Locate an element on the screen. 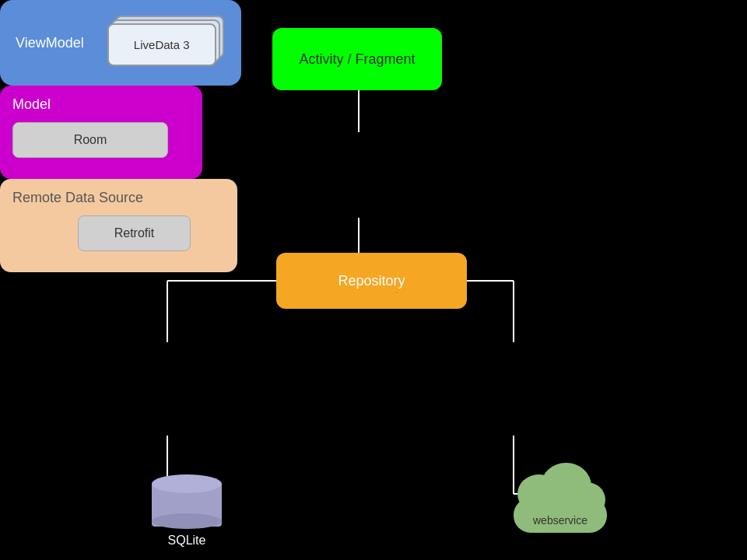 This screenshot has width=747, height=560. room-label: Room is located at coordinates (90, 140).